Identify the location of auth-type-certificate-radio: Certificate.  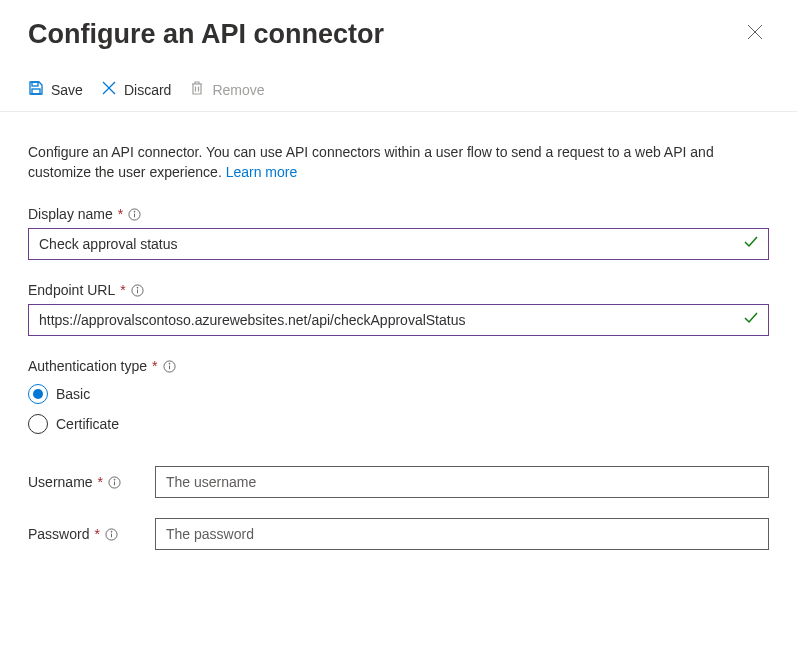
(398, 424).